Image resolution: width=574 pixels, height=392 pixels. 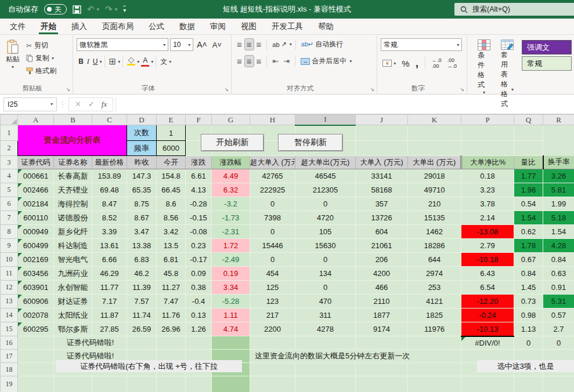 I want to click on start-refresh-button: 开始刷新, so click(x=232, y=143).